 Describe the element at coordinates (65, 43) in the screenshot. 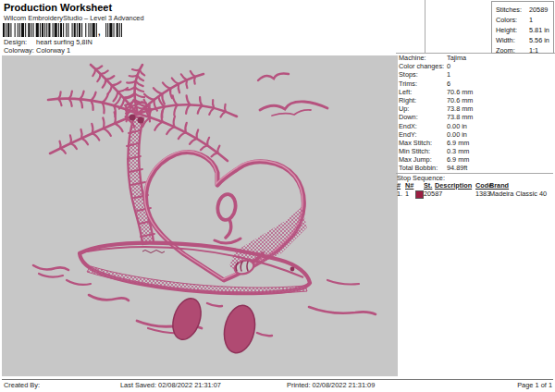

I see `design-value: heart surfing 5,8IN` at that location.